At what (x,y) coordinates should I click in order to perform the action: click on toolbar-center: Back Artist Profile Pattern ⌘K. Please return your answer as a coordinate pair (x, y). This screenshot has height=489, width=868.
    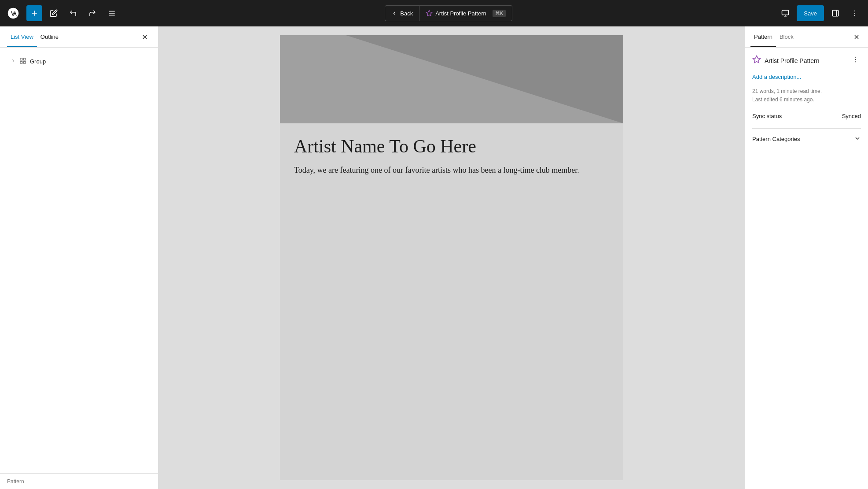
    Looking at the image, I should click on (449, 13).